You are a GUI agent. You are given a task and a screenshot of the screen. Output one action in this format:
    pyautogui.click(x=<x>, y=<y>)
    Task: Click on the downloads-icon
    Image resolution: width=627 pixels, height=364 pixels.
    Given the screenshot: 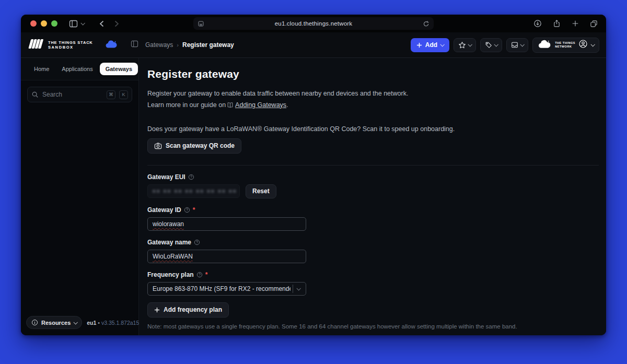 What is the action you would take?
    pyautogui.click(x=538, y=24)
    